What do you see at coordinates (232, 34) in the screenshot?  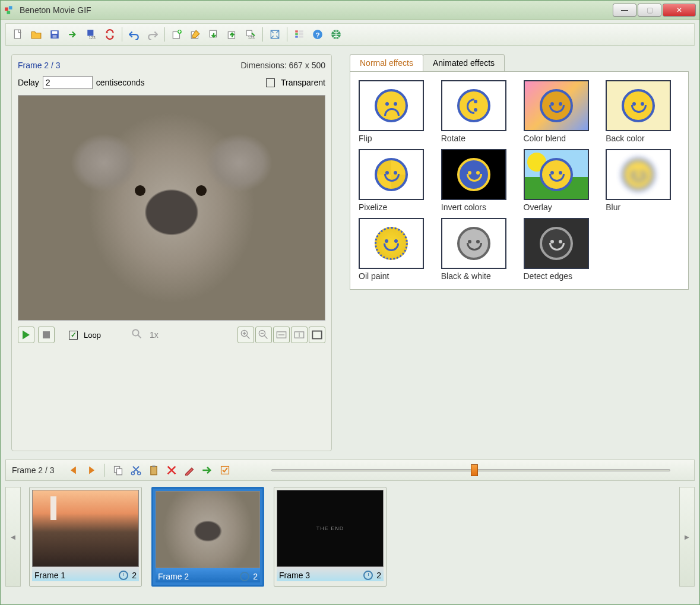 I see `import-frame-button` at bounding box center [232, 34].